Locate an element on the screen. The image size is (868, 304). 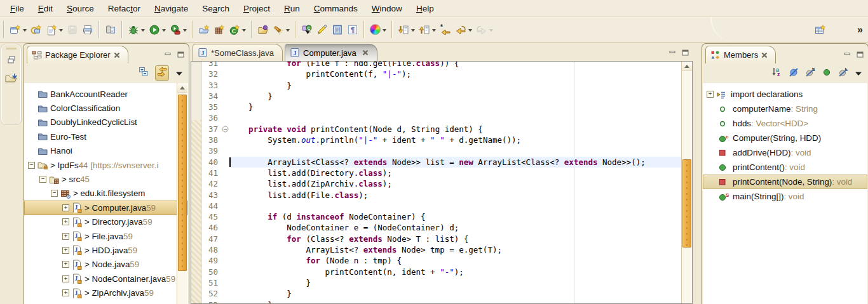
open-perspective-button is located at coordinates (820, 30).